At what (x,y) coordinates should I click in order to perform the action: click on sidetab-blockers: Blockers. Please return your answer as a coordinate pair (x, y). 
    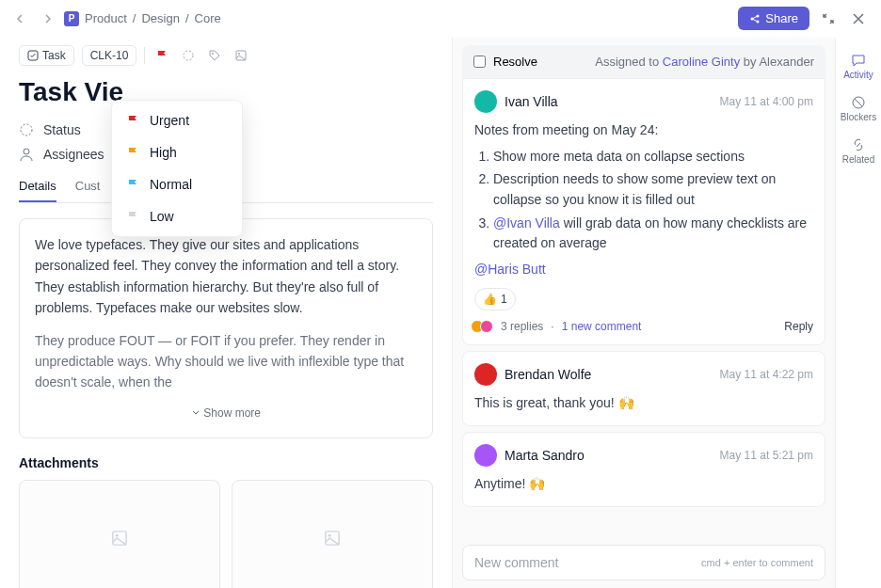
    Looking at the image, I should click on (858, 109).